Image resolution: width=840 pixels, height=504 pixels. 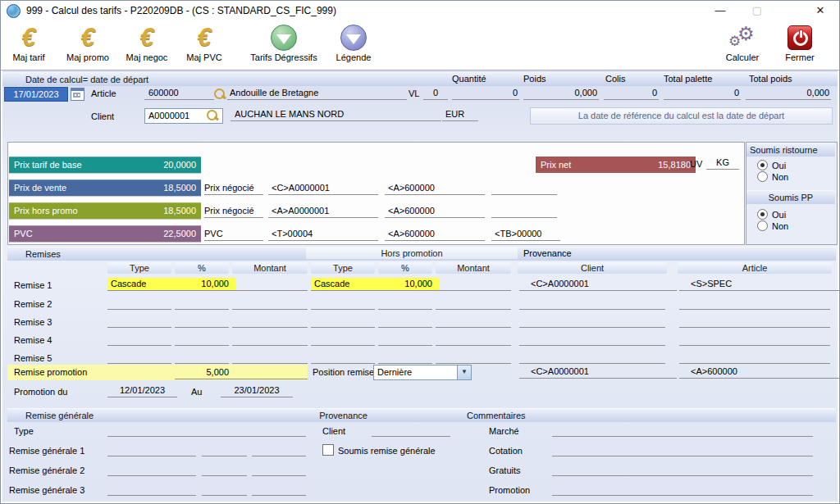 I want to click on remise1-mnt2, so click(x=473, y=284).